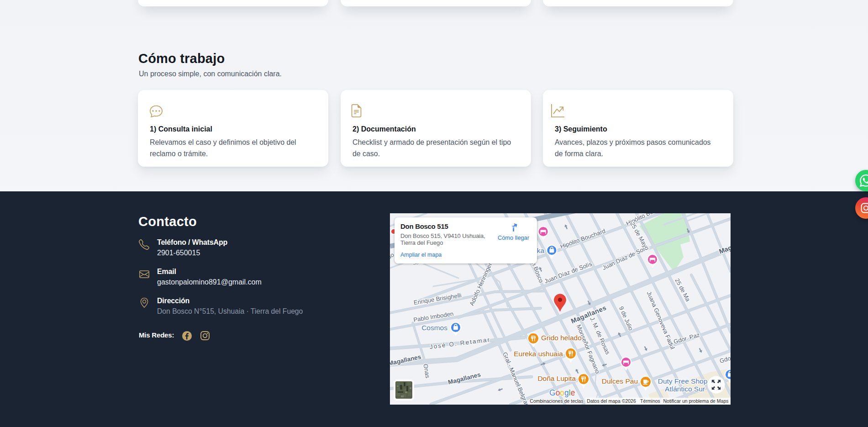 The image size is (868, 427). What do you see at coordinates (685, 389) in the screenshot?
I see `svg-text: Atlántico Sur` at bounding box center [685, 389].